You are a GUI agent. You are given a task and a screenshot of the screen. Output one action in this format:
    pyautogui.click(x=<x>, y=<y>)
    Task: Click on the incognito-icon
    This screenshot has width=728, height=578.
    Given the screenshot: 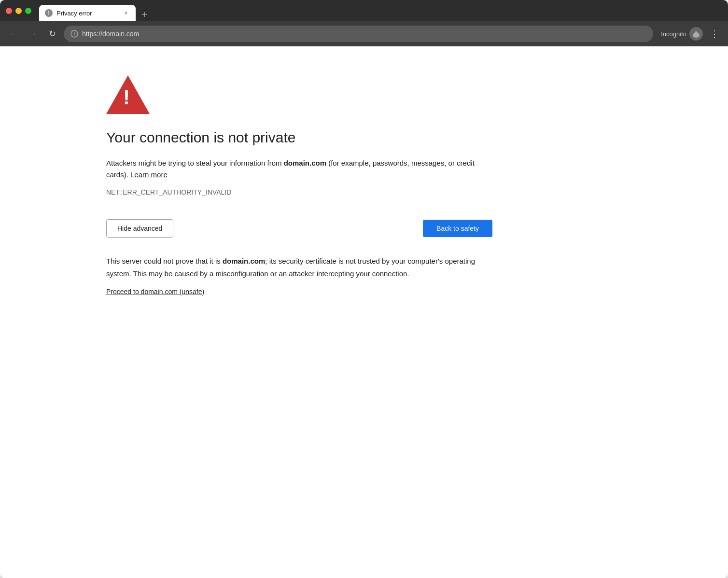 What is the action you would take?
    pyautogui.click(x=696, y=34)
    